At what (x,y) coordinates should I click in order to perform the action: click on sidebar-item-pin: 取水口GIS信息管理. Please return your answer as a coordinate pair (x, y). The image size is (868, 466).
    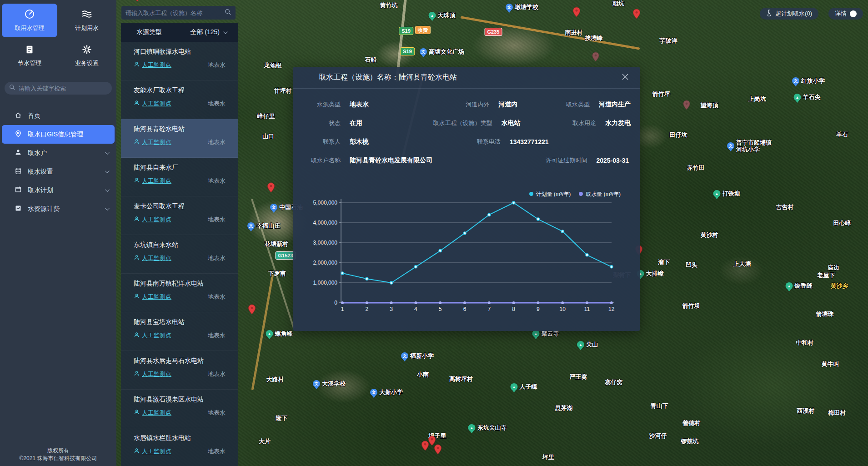
    Looking at the image, I should click on (58, 135).